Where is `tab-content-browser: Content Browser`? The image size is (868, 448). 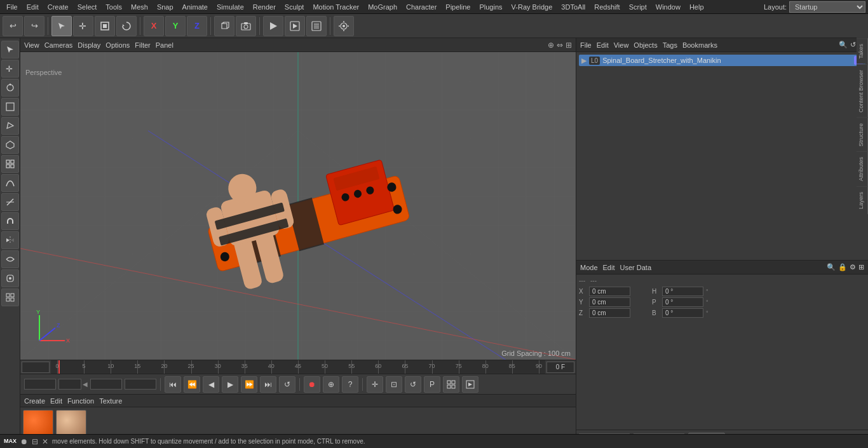
tab-content-browser: Content Browser is located at coordinates (862, 91).